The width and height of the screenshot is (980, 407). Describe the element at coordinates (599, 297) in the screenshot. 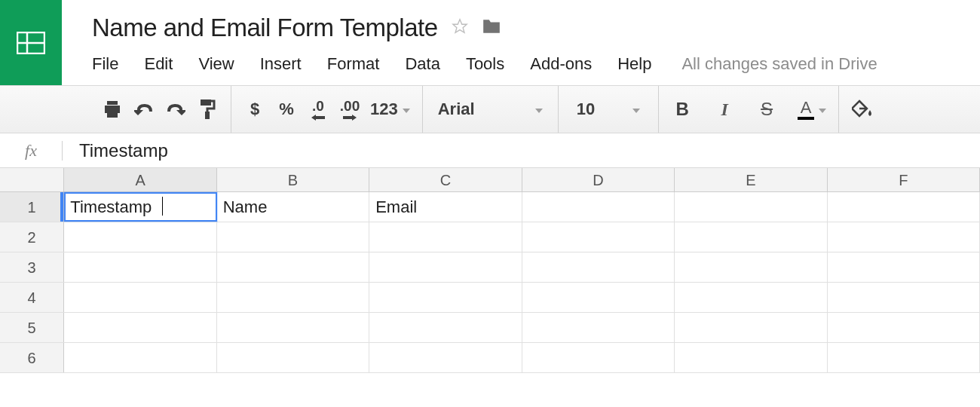

I see `cell-d4` at that location.